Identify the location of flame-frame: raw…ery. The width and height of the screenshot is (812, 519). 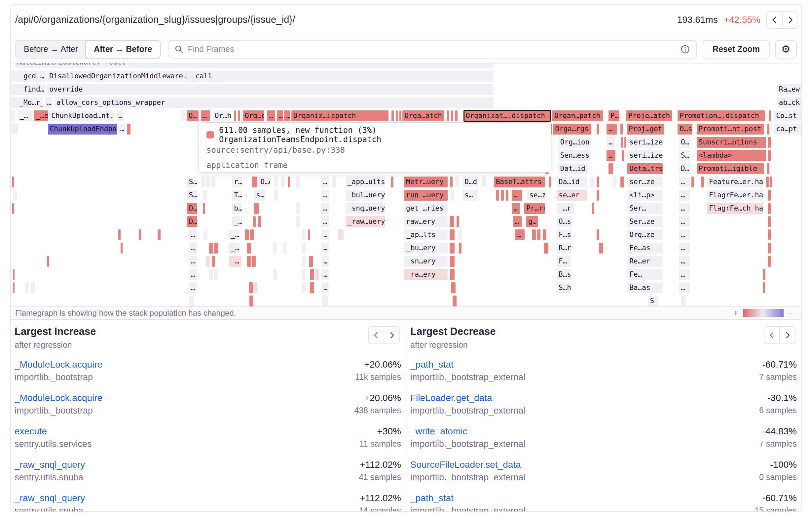
(426, 222).